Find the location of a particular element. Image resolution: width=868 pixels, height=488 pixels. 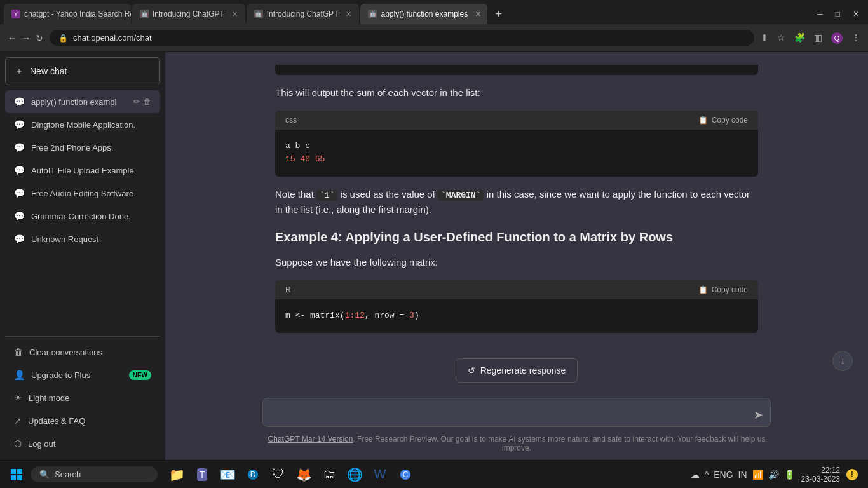

dell-icon: D is located at coordinates (253, 475).